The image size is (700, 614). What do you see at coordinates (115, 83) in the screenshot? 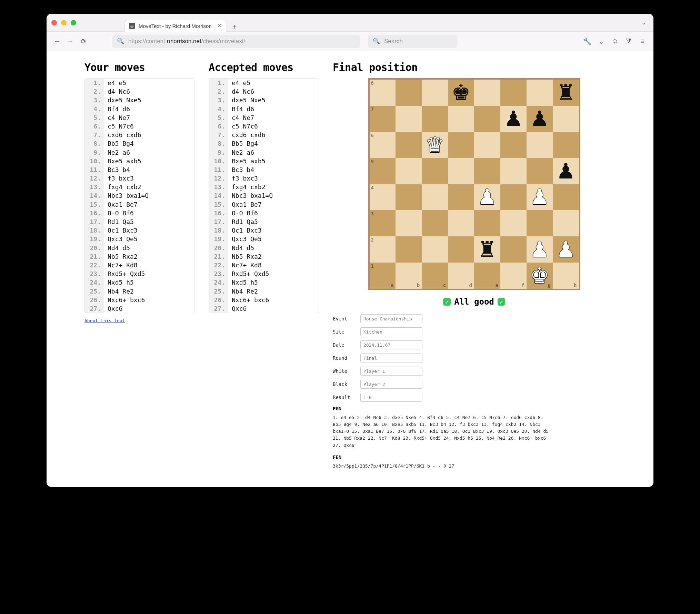
I see `move-text: e4 e5` at bounding box center [115, 83].